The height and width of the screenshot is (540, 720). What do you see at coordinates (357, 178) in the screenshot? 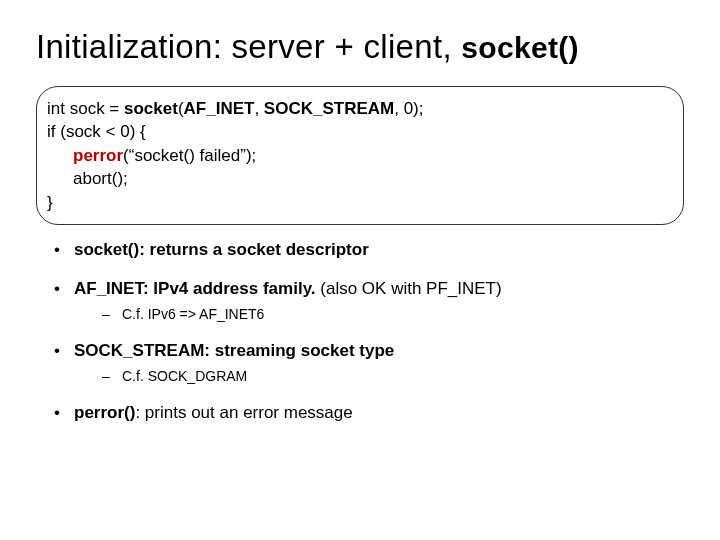
I see `code-line-4: abort();` at bounding box center [357, 178].